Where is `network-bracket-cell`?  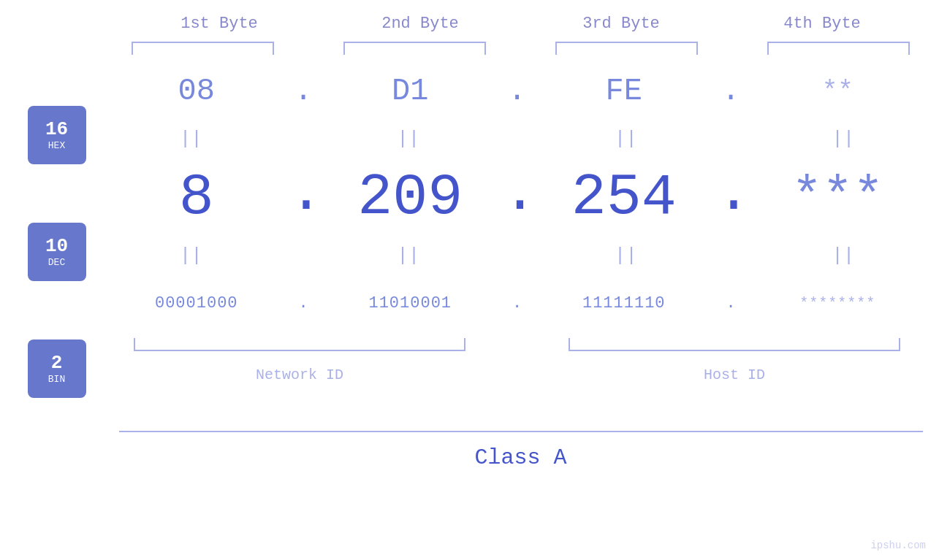 network-bracket-cell is located at coordinates (300, 345).